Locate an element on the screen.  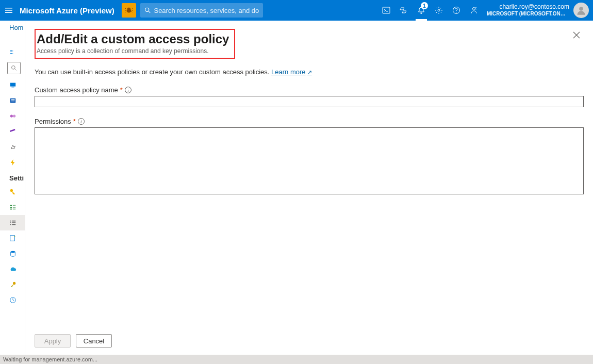
sidebar-item-auth is located at coordinates (12, 207).